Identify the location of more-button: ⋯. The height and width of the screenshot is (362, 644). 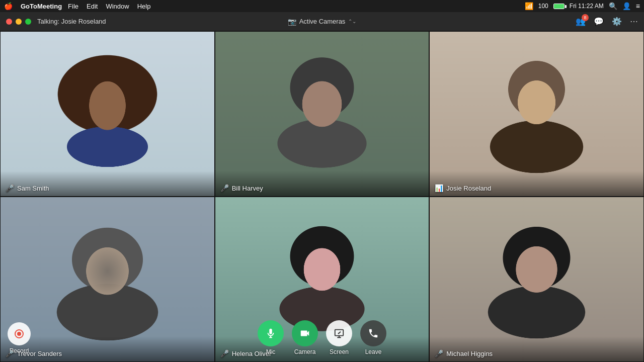
(634, 21).